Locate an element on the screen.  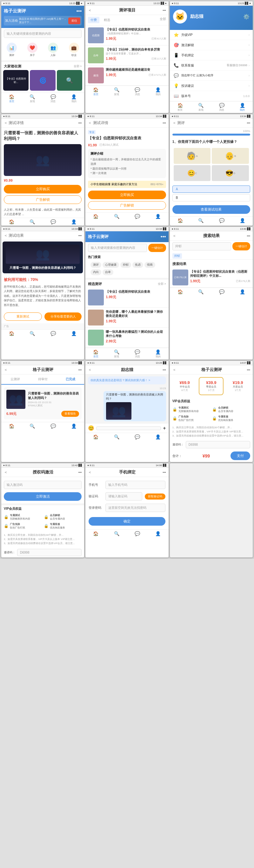
tab-home-4: 🏠 is located at coordinates (11, 222).